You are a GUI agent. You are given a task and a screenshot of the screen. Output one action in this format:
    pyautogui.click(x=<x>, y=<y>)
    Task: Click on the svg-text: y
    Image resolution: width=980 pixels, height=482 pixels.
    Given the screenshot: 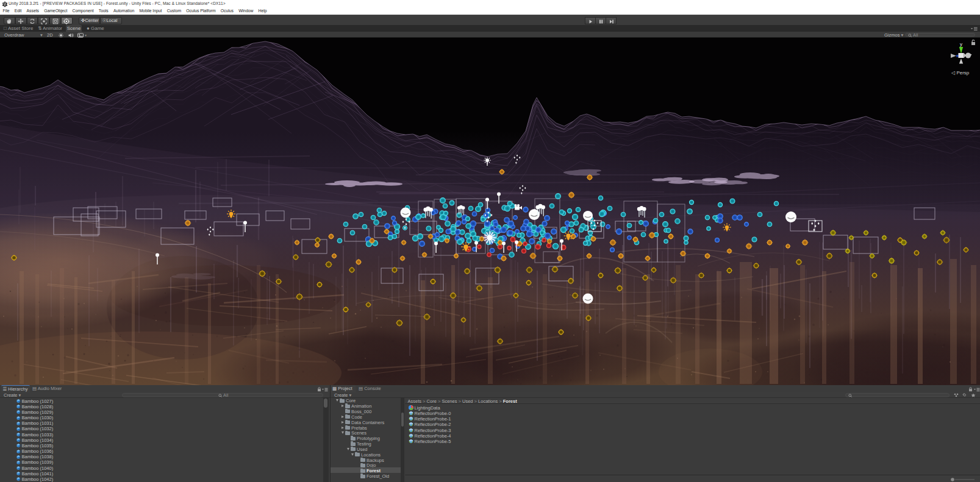 What is the action you would take?
    pyautogui.click(x=961, y=44)
    